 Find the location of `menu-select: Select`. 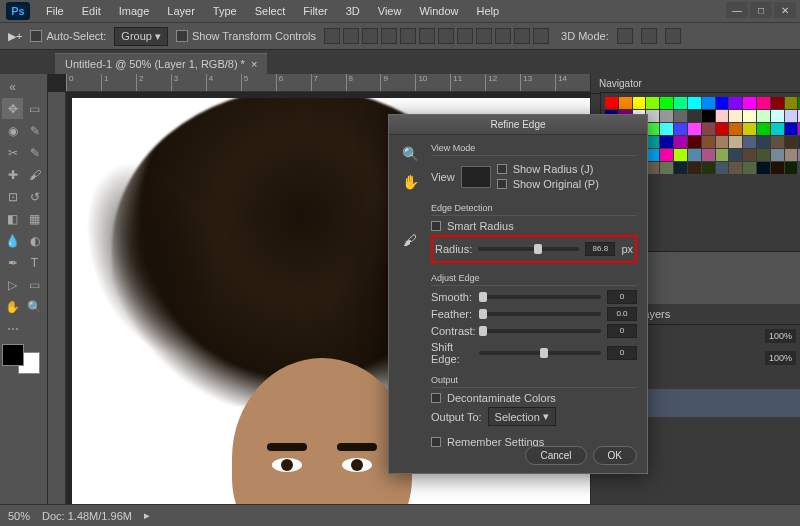

menu-select: Select is located at coordinates (270, 11).